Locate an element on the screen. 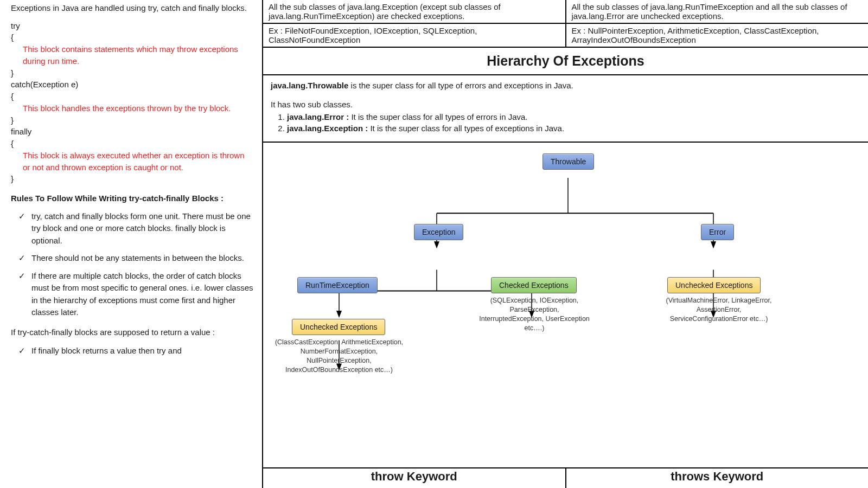  intro-text: Exceptions in Java are handled using try… is located at coordinates (132, 9).